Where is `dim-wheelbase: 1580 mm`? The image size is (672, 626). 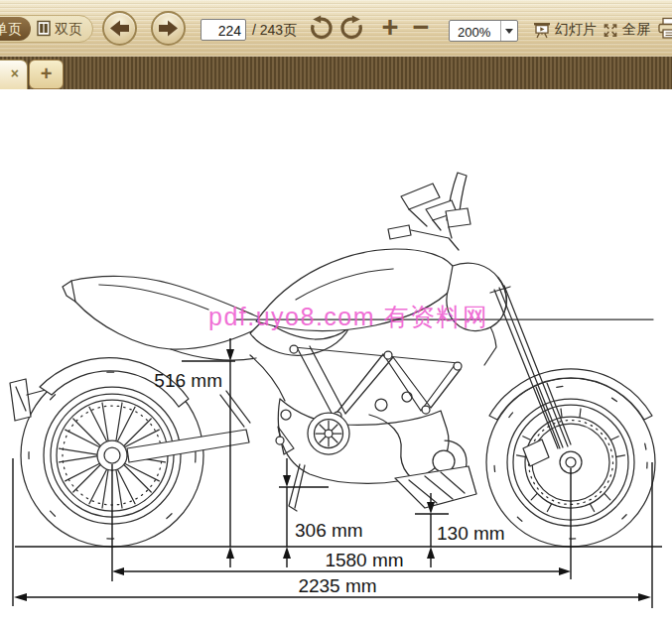
dim-wheelbase: 1580 mm is located at coordinates (363, 560).